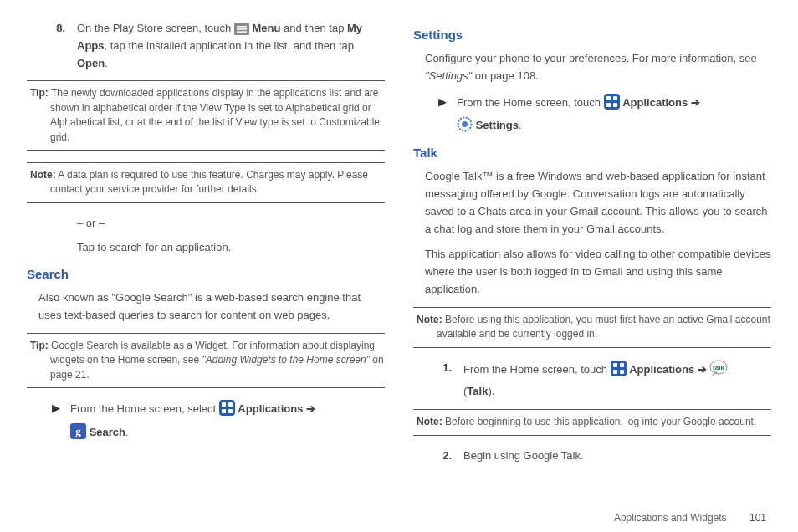 The width and height of the screenshot is (798, 532). Describe the element at coordinates (206, 46) in the screenshot. I see `step-8: 8. On the Play Store screen, touch Menu …` at that location.